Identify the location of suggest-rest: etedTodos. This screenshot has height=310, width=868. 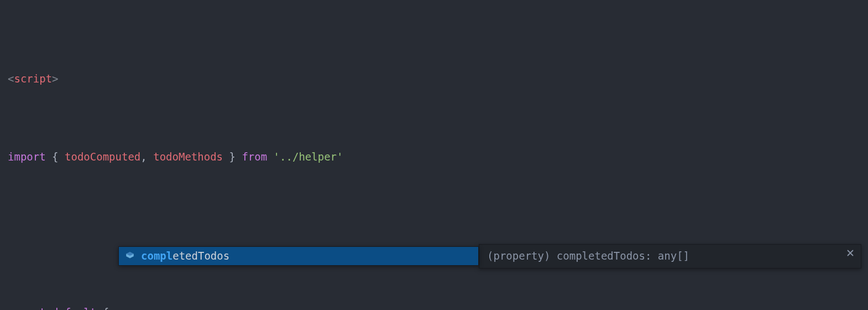
(201, 256).